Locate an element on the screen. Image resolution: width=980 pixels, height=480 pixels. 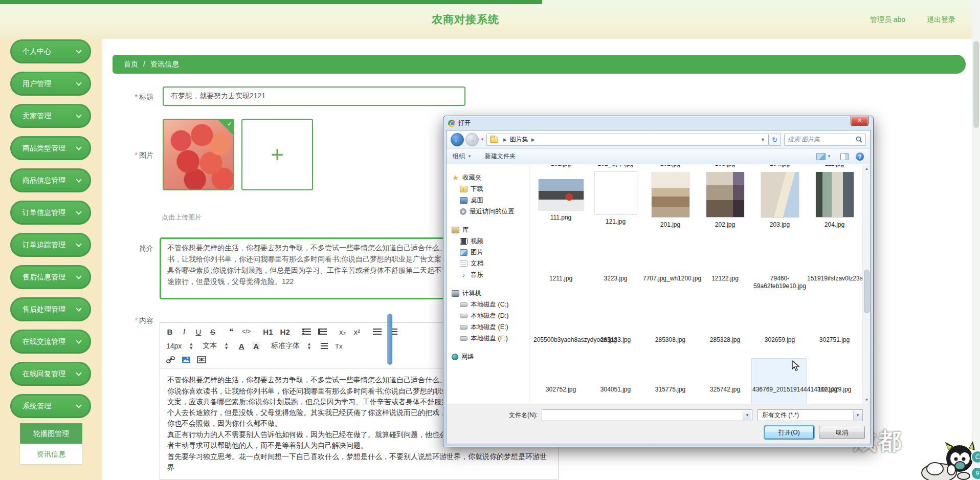
sidebar-subitem-carousel-mgmt: 轮播图管理 is located at coordinates (51, 433).